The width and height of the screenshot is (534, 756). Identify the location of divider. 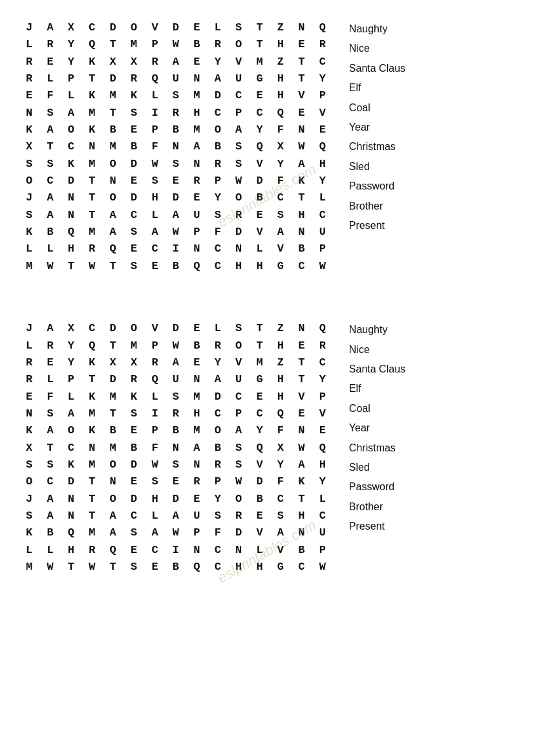
(267, 310).